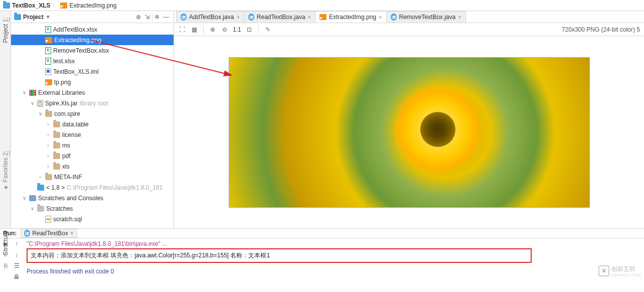 The height and width of the screenshot is (292, 644). What do you see at coordinates (6, 171) in the screenshot?
I see `tool-window-favorites: ★ Favorites 2:` at bounding box center [6, 171].